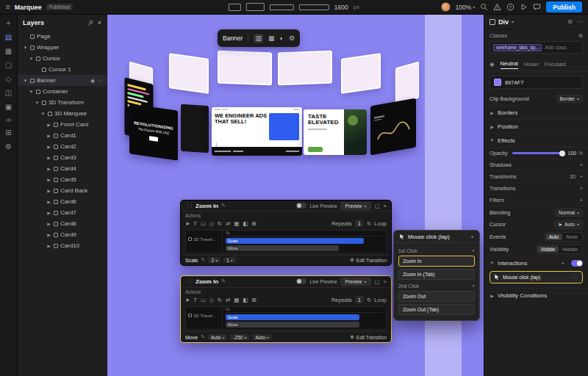 The height and width of the screenshot is (376, 588). What do you see at coordinates (154, 132) in the screenshot?
I see `carousel-card-revolutionizing: REVOLUTIONIZING The Future With [AI]` at bounding box center [154, 132].